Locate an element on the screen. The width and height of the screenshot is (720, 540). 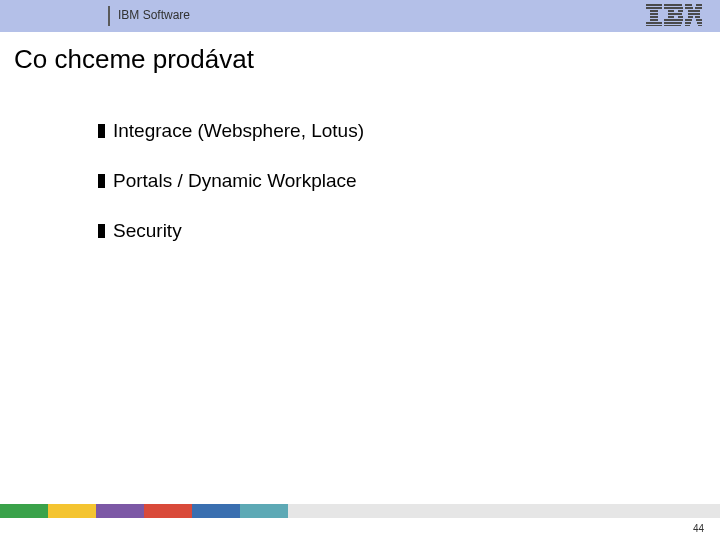
header-label: IBM Software is located at coordinates (154, 15).